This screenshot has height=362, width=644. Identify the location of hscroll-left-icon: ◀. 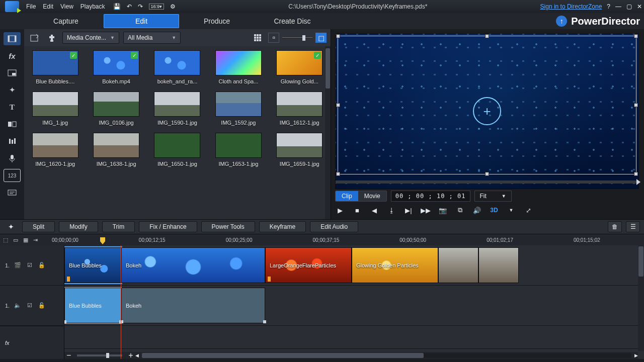
(137, 355).